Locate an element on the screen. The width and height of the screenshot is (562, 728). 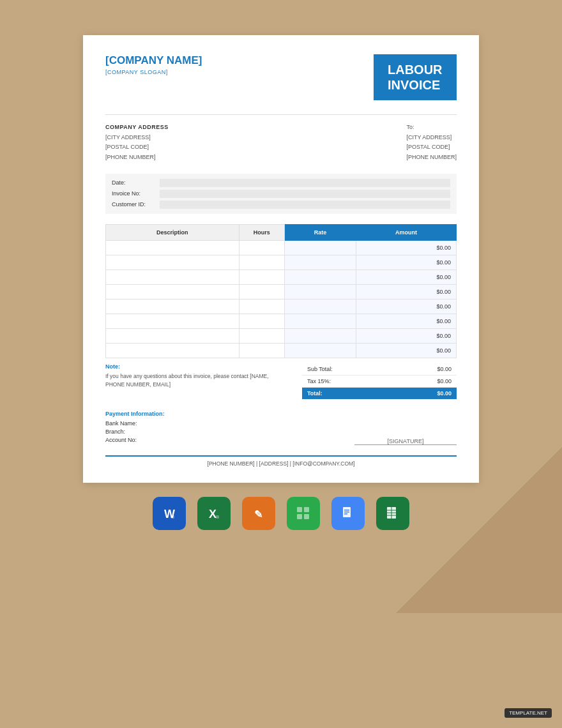
company-info: [COMPANY NAME] [COMPANY SLOGAN] is located at coordinates (153, 65).